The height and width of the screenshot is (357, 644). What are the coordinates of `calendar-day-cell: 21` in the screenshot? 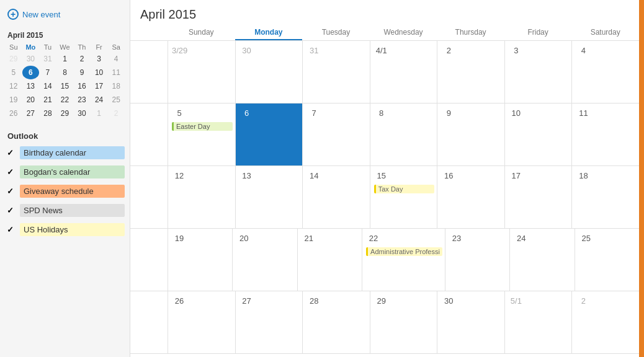 It's located at (329, 260).